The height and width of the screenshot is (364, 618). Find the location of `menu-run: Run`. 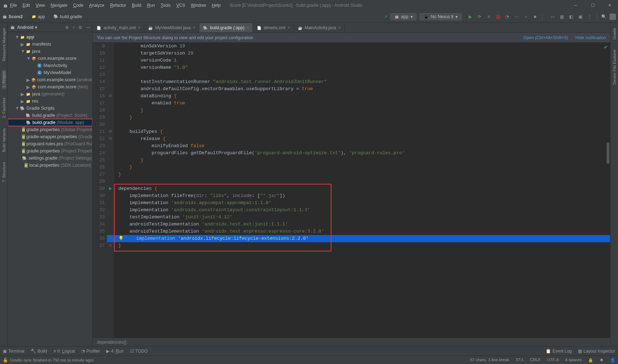

menu-run: Run is located at coordinates (151, 5).